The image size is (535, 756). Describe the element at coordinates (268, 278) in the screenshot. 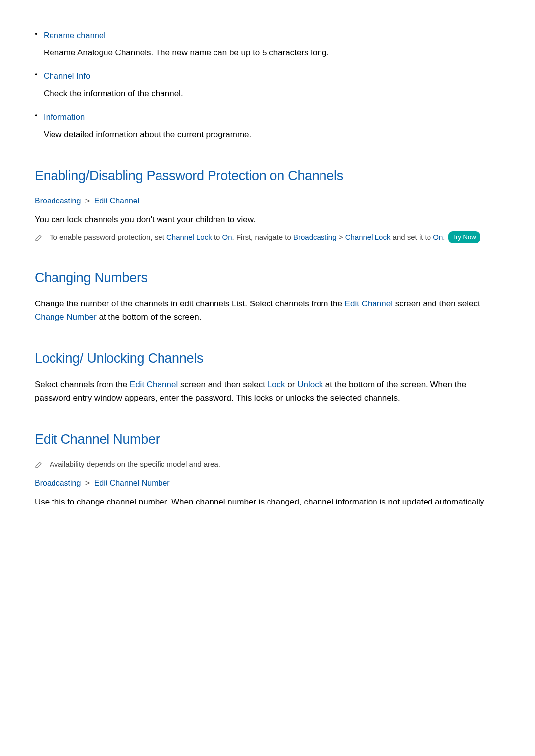

I see `heading-changing-numbers: Changing Numbers` at that location.